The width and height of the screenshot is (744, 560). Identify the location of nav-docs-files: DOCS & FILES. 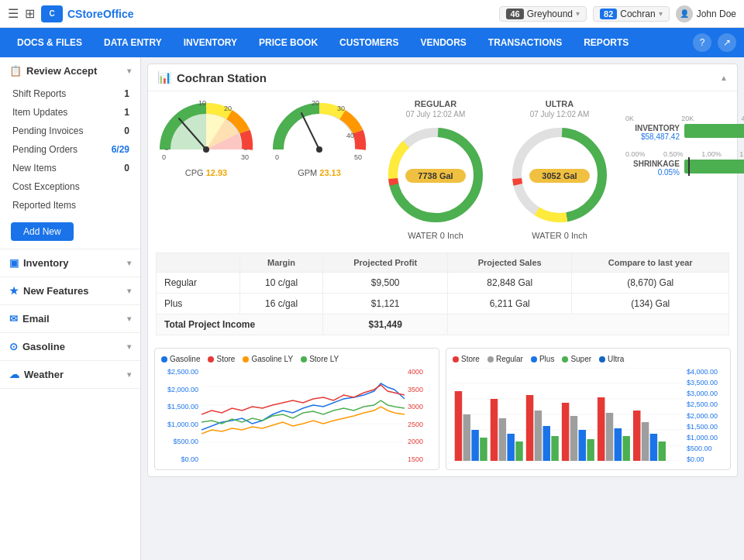
(50, 43).